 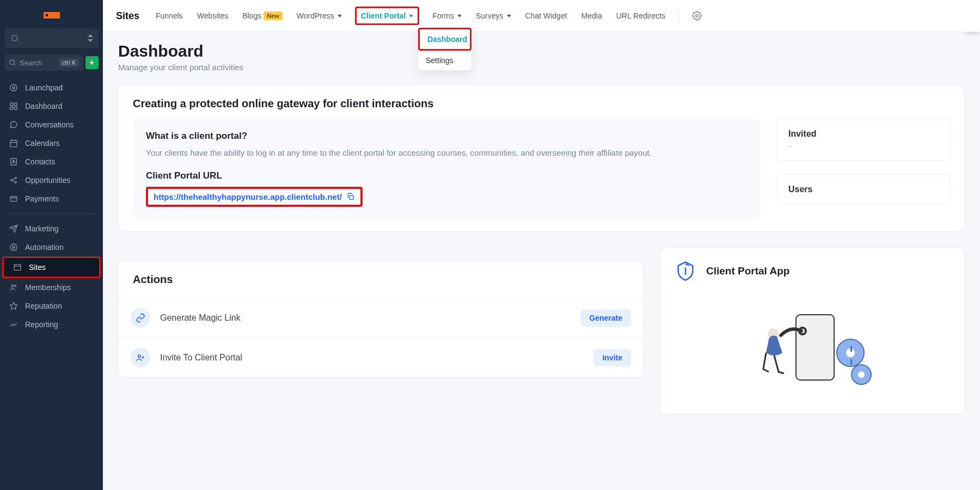 What do you see at coordinates (51, 324) in the screenshot?
I see `sidebar-item-reporting: Reporting` at bounding box center [51, 324].